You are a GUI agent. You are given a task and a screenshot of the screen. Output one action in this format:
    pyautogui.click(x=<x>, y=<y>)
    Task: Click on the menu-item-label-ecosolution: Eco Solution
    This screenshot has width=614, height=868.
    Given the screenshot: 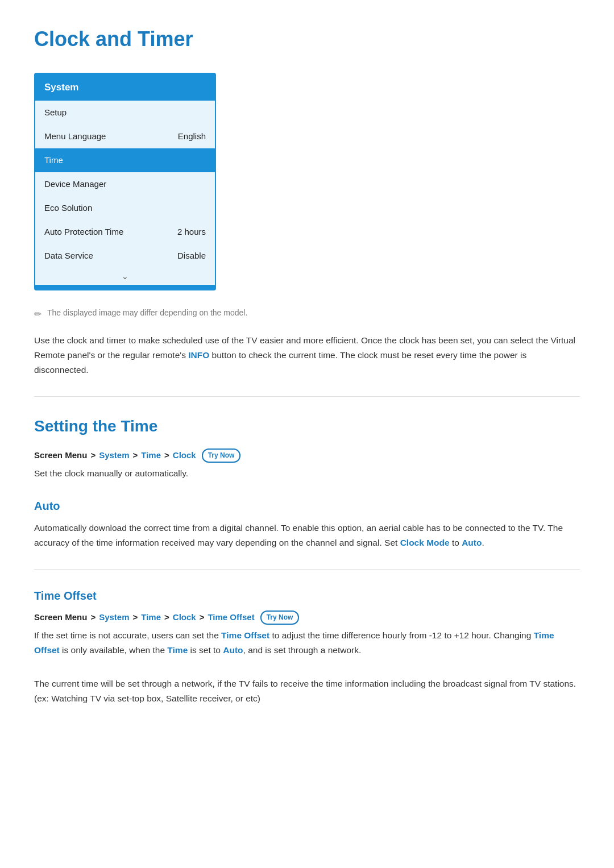 What is the action you would take?
    pyautogui.click(x=68, y=208)
    